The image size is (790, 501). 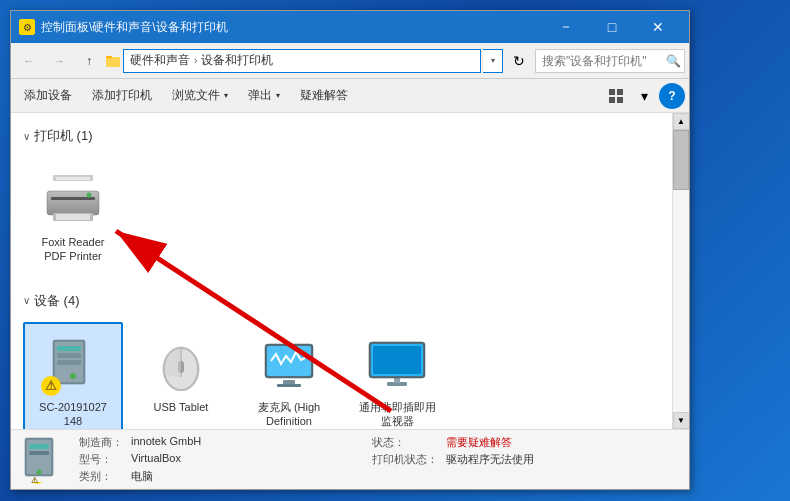 What do you see at coordinates (342, 136) in the screenshot?
I see `printers-section-header: ∨ 打印机 (1)` at bounding box center [342, 136].